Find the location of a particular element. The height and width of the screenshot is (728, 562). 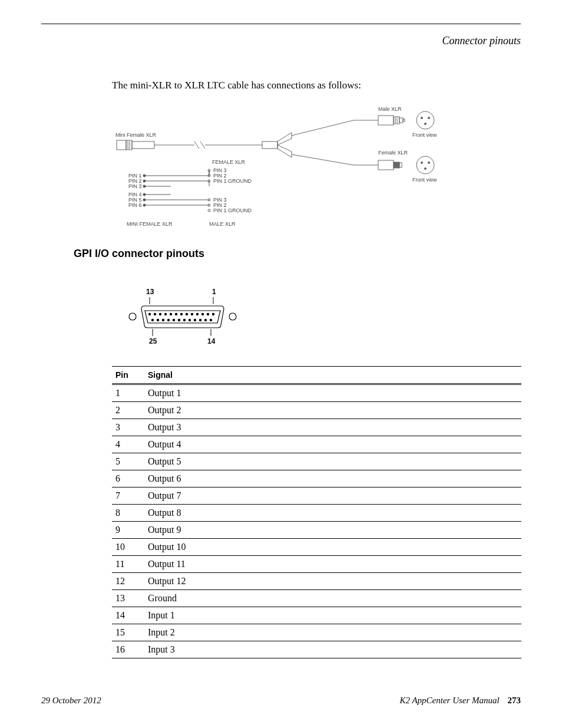

cell-pin: 1 is located at coordinates (128, 393).